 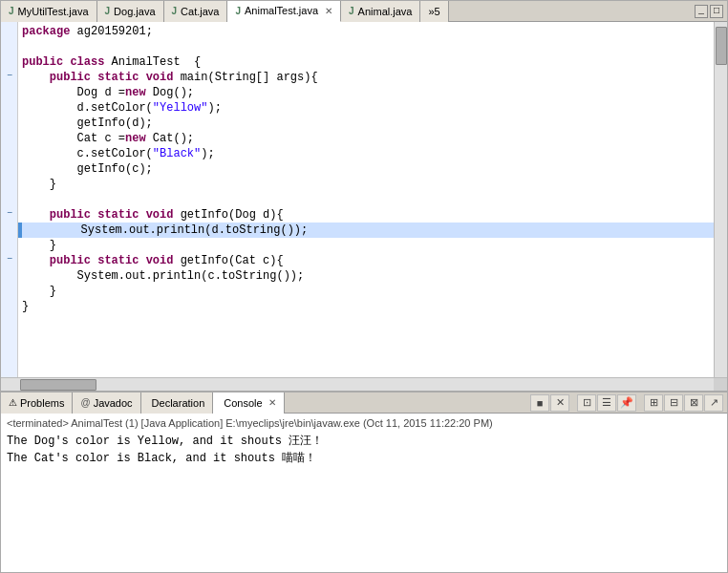 I want to click on tab-label: Cat.java, so click(x=200, y=11).